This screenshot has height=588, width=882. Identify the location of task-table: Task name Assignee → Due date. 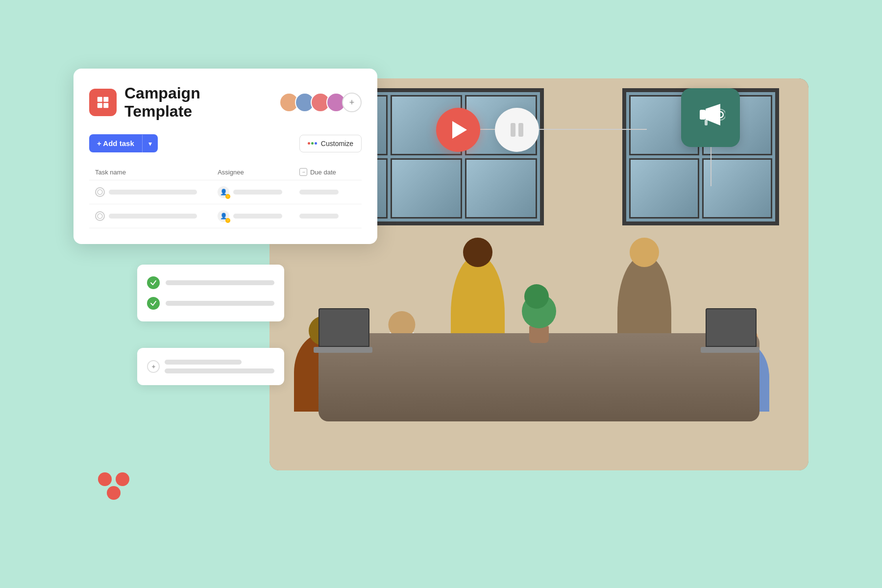
(225, 196).